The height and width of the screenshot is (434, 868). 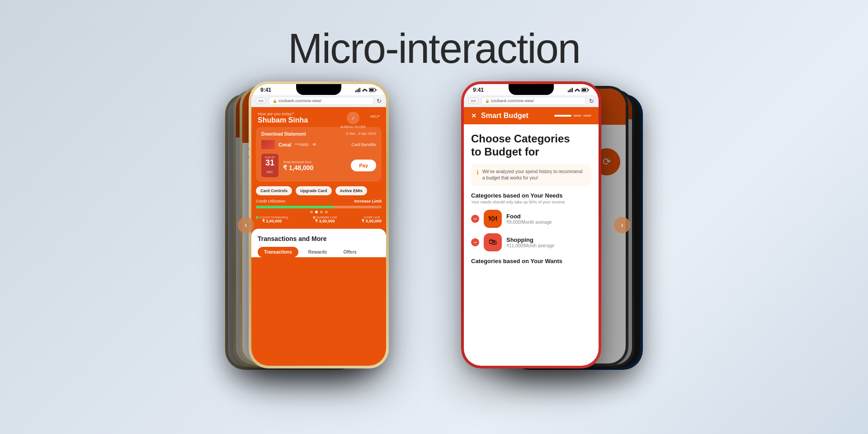 I want to click on left-due-day: 31, so click(x=270, y=163).